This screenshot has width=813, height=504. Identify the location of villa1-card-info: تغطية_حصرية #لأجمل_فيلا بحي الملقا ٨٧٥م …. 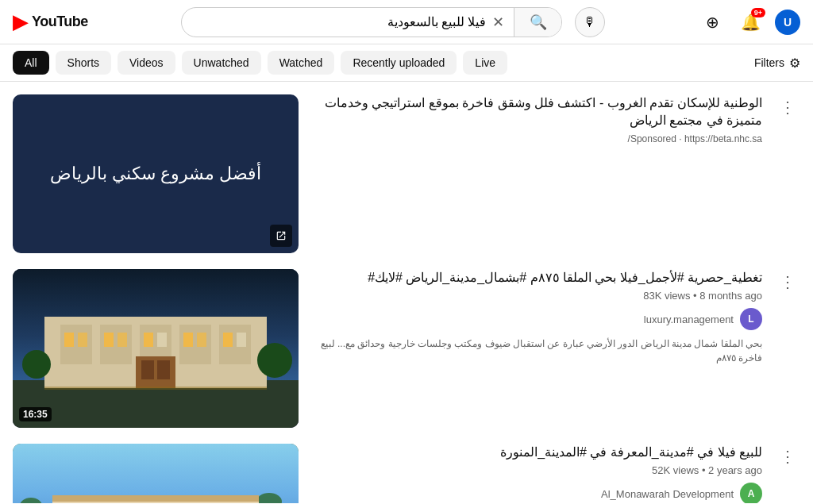
(537, 317).